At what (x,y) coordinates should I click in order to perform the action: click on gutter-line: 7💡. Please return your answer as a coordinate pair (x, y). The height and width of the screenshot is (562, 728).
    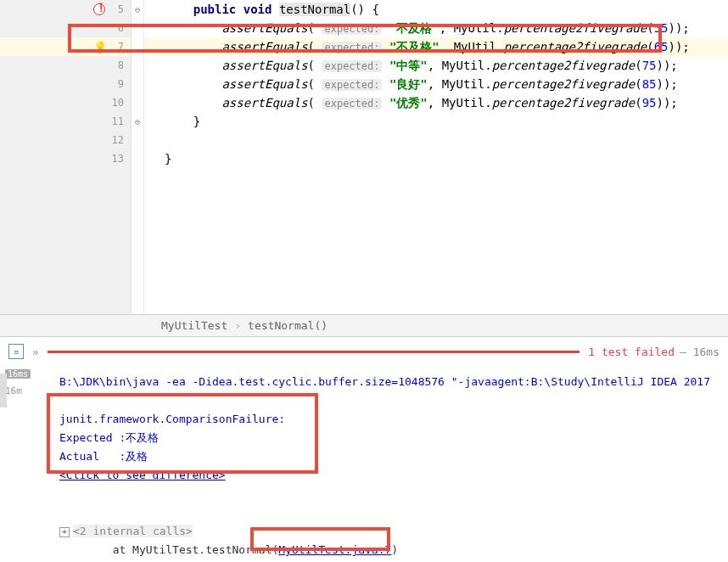
    Looking at the image, I should click on (65, 47).